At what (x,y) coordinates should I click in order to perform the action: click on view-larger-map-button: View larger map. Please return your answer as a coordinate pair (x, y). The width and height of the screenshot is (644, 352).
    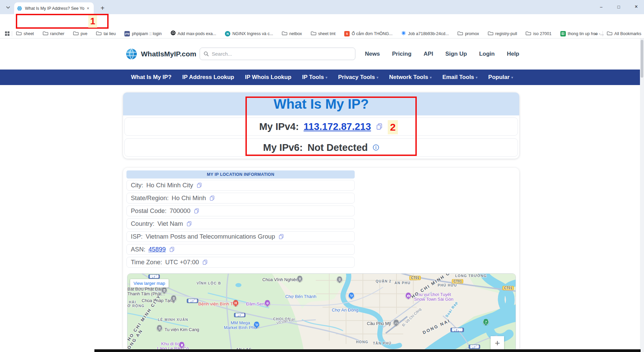
    Looking at the image, I should click on (149, 283).